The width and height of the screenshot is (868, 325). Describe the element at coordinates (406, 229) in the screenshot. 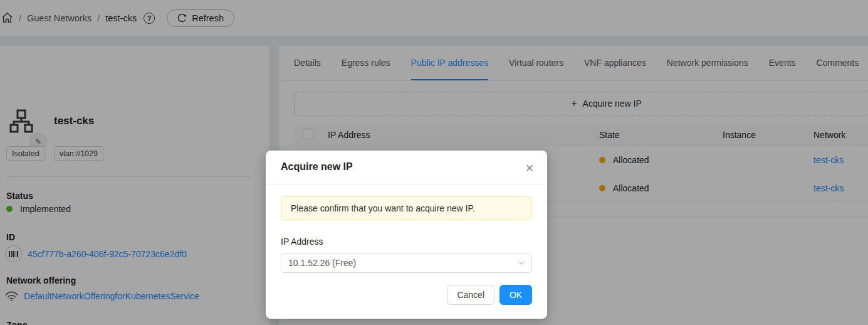

I see `modal-body: Please confirm that you want to acquire …` at that location.